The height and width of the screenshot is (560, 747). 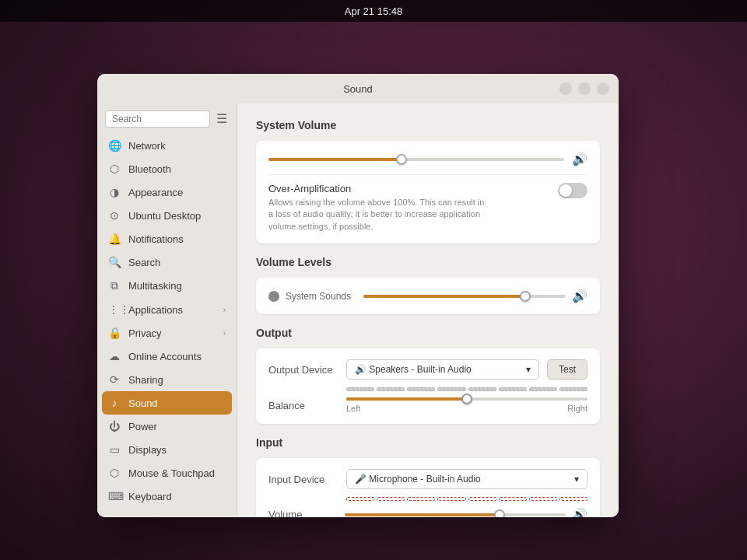 What do you see at coordinates (467, 399) in the screenshot?
I see `balance-track` at bounding box center [467, 399].